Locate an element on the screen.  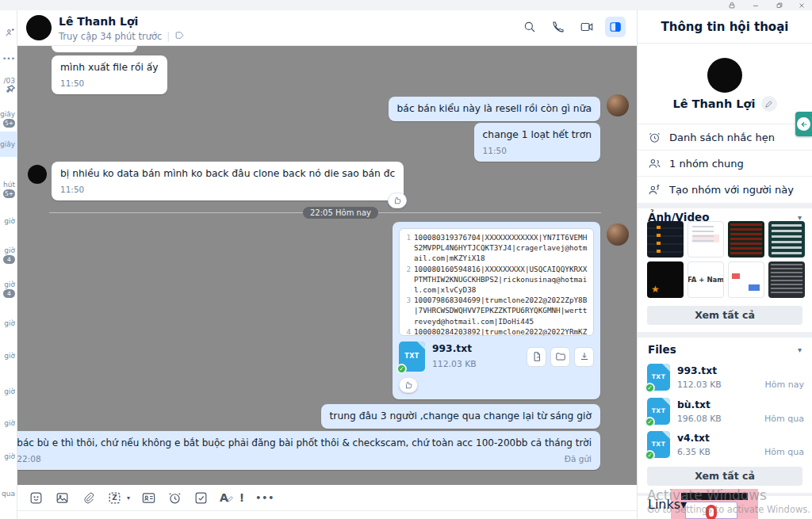
files-view-all-button: Xem tất cả is located at coordinates (725, 476).